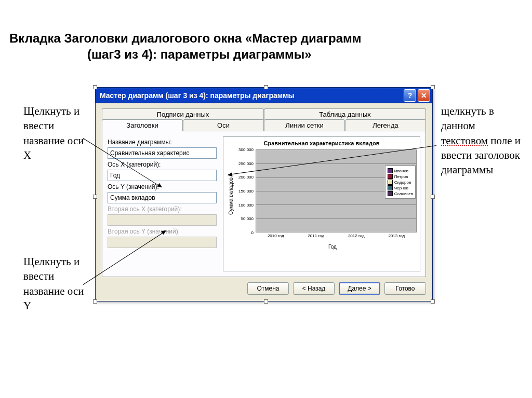 This screenshot has width=532, height=398. I want to click on tab-titles: Заголовки, so click(142, 126).